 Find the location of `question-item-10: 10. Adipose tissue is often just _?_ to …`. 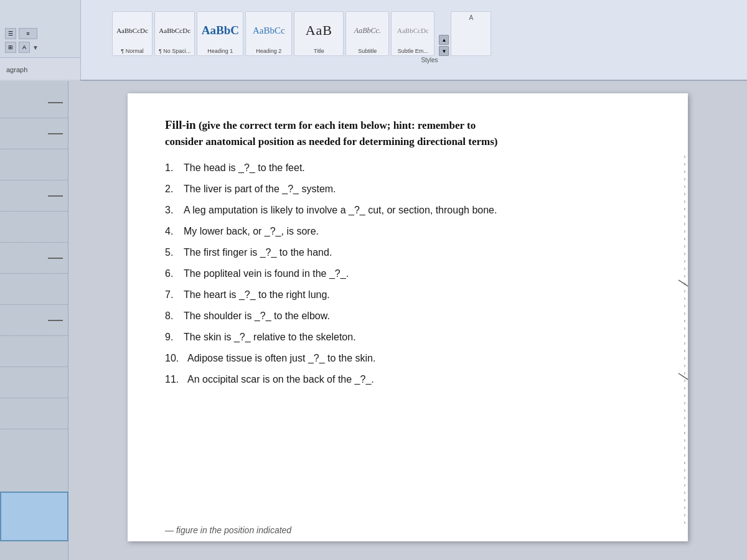

question-item-10: 10. Adipose tissue is often just _?_ to … is located at coordinates (408, 358).